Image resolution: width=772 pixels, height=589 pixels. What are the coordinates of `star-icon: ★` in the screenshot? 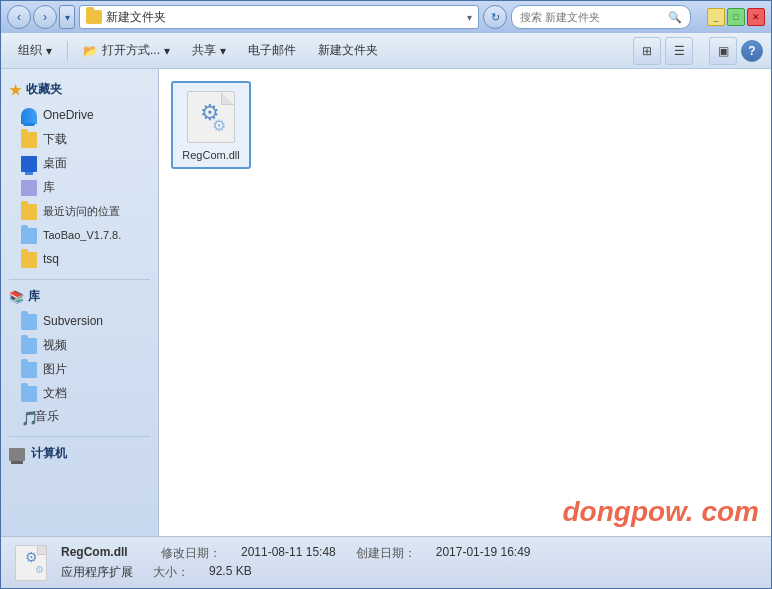 It's located at (16, 90).